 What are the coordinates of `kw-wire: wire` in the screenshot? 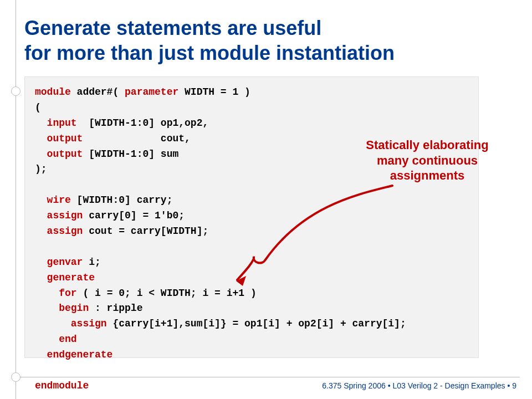 It's located at (53, 200).